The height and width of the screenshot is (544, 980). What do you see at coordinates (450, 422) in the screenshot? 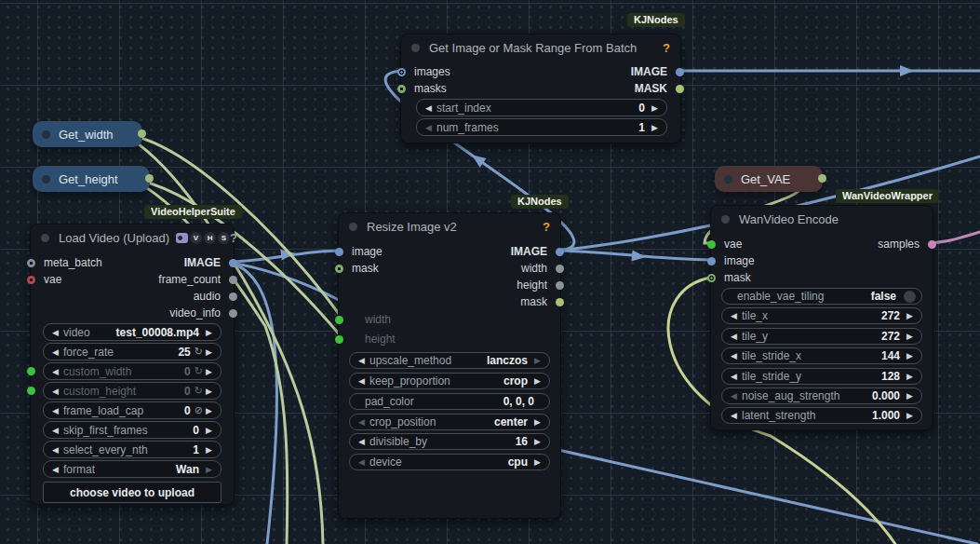
I see `widget-crop-position: ◀ crop_position center ▶` at bounding box center [450, 422].